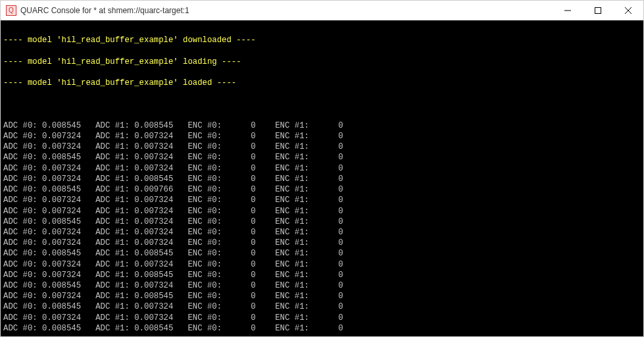 The width and height of the screenshot is (644, 337). I want to click on close-icon, so click(628, 11).